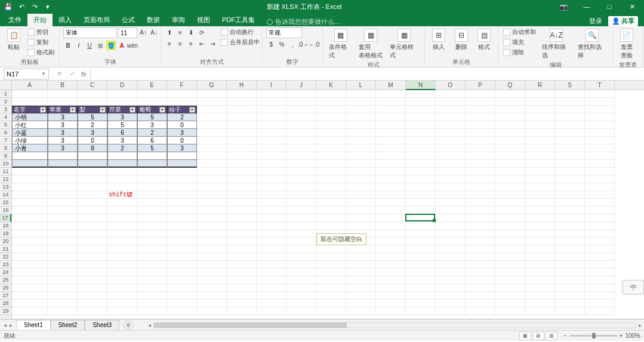 This screenshot has height=342, width=644. I want to click on row-header: 26, so click(6, 288).